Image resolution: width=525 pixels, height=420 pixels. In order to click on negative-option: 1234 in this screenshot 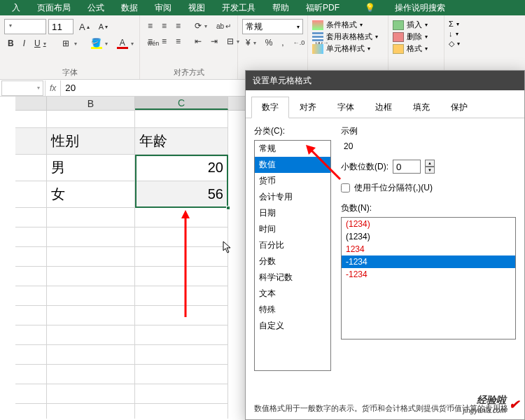, I will do `click(428, 249)`.